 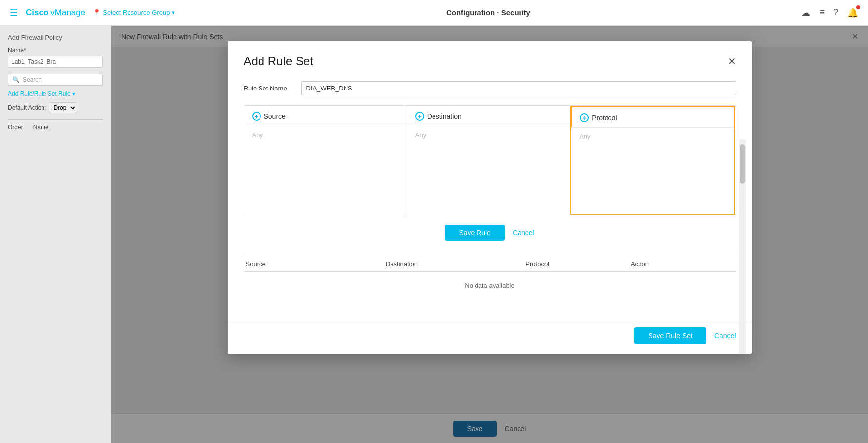 I want to click on sidebar-table-header: Order Name, so click(x=55, y=125).